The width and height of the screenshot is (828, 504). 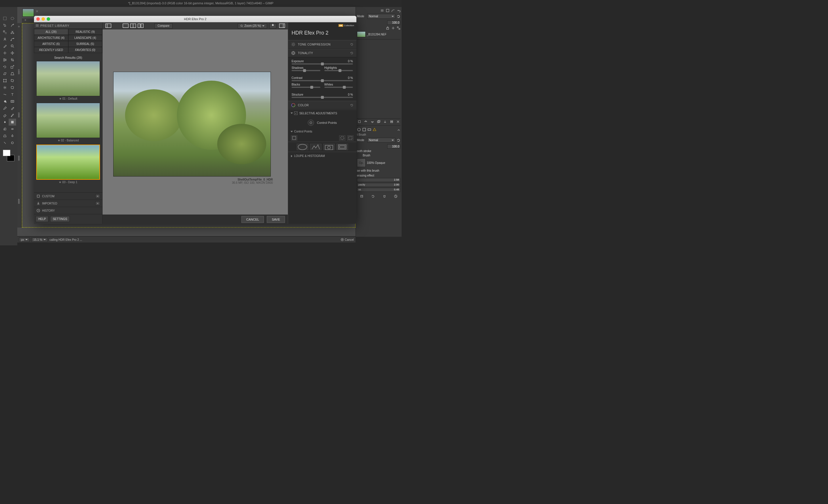 I want to click on window-minimize-button, so click(x=43, y=19).